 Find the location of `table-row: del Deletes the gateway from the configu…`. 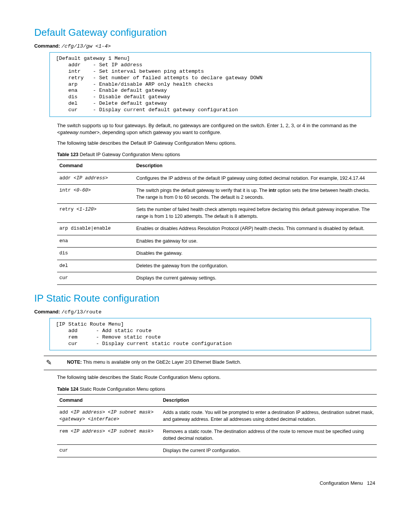

table-row: del Deletes the gateway from the configu… is located at coordinates (217, 266).